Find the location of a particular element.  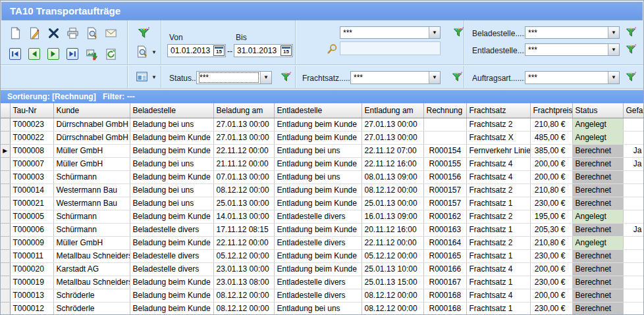

entladestelle-select: *** ▼ is located at coordinates (572, 50).